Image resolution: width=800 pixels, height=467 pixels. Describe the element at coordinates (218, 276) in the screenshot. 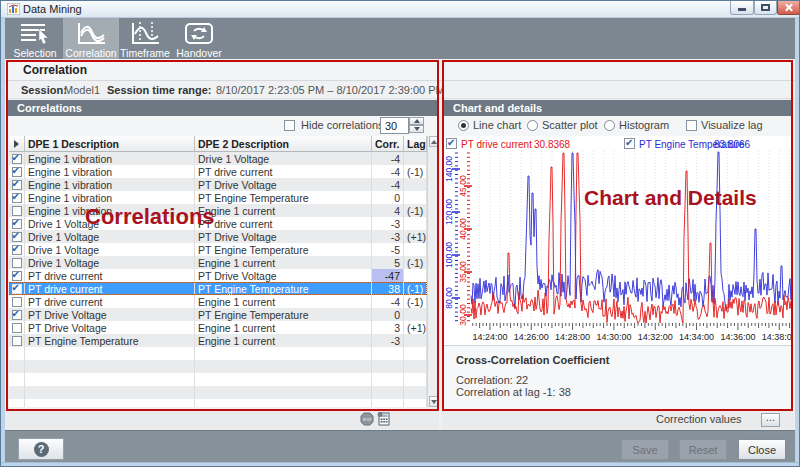

I see `table-row: PT drive currentPT Drive Voltage-47` at that location.